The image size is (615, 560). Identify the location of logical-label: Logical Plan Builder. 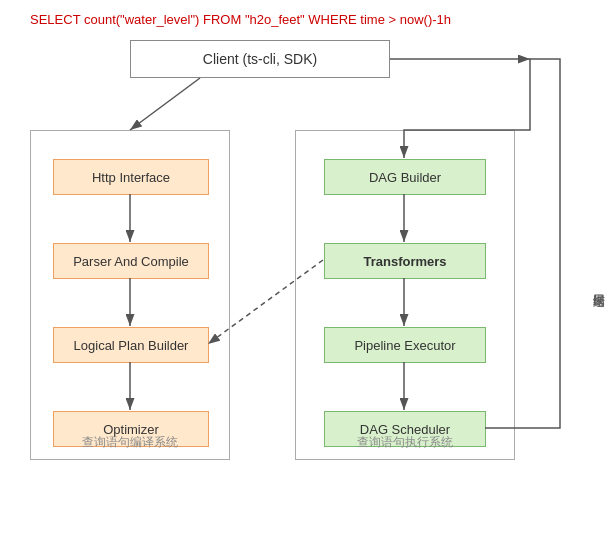
(132, 346).